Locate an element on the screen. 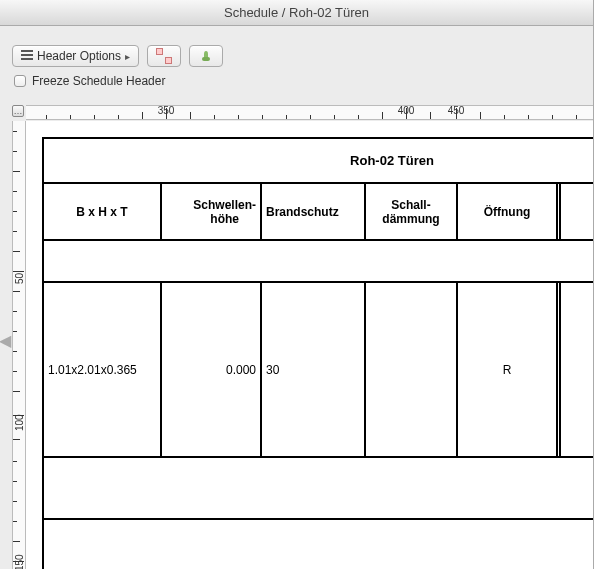 This screenshot has height=569, width=594. sheet-title: Roh-02 Türen is located at coordinates (318, 162).